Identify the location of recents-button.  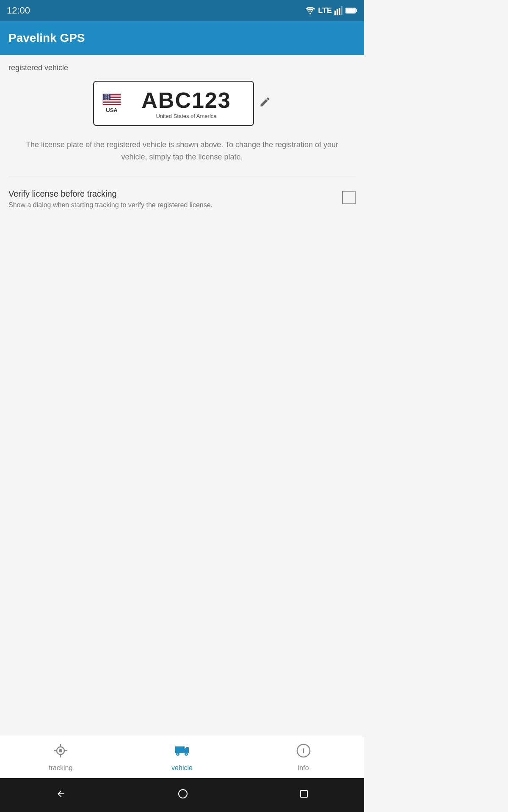
(304, 795).